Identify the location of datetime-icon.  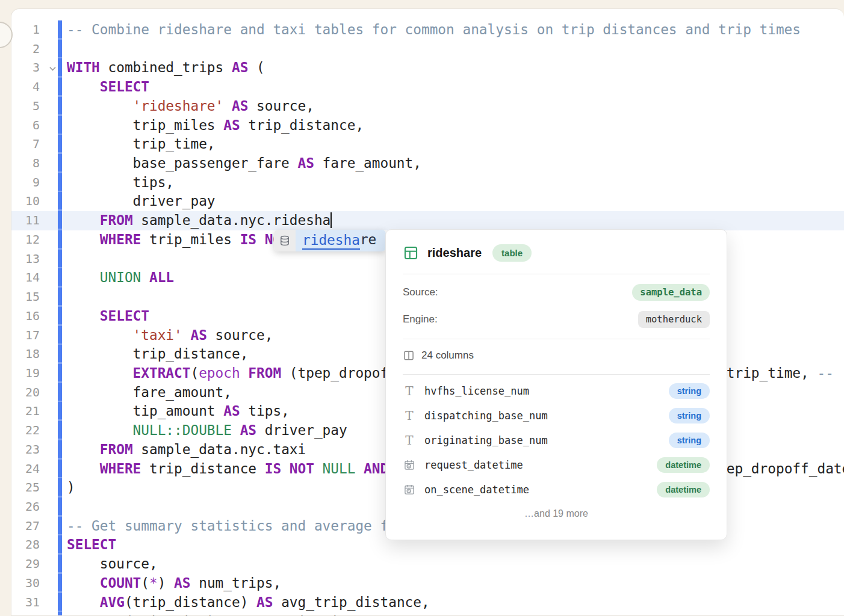
(409, 490).